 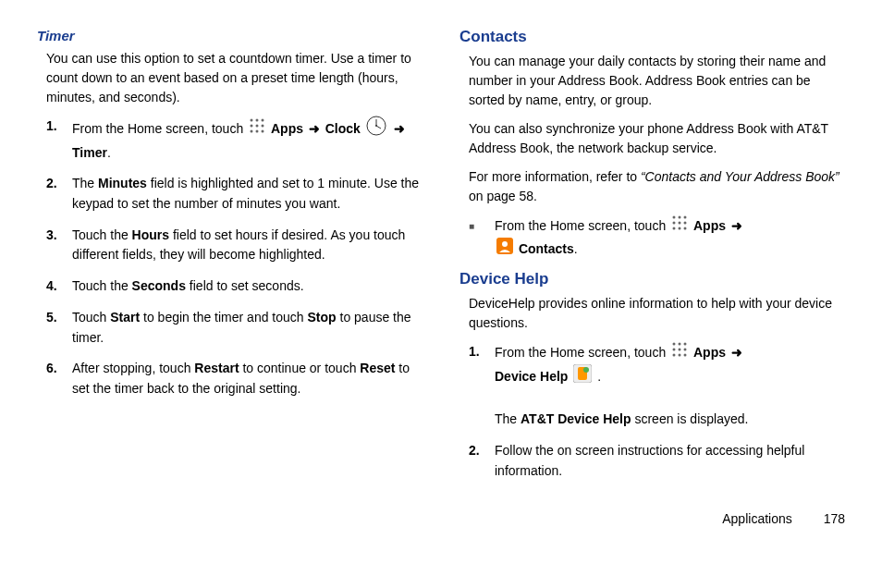 What do you see at coordinates (653, 411) in the screenshot?
I see `dh-steps: 1. From the Home screen, touch Apps ➜ De…` at bounding box center [653, 411].